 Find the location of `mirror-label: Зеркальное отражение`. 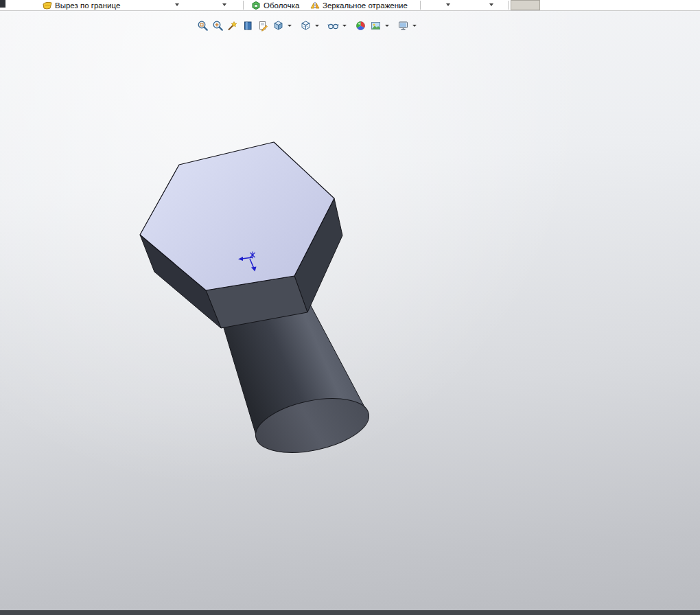

mirror-label: Зеркальное отражение is located at coordinates (365, 5).